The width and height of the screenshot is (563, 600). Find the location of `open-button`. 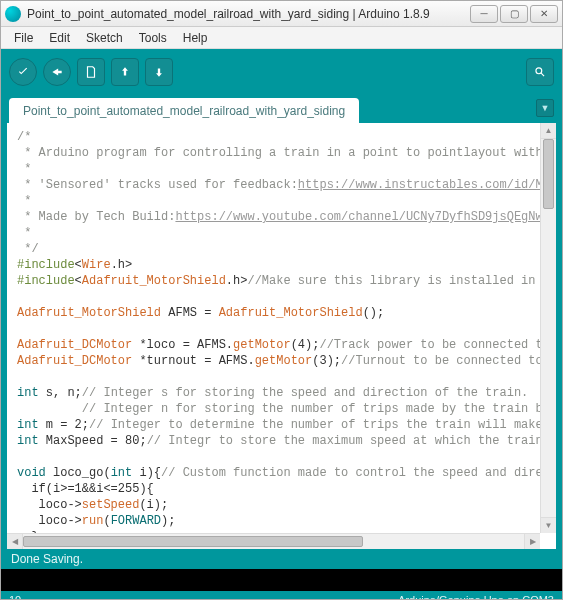

open-button is located at coordinates (125, 72).